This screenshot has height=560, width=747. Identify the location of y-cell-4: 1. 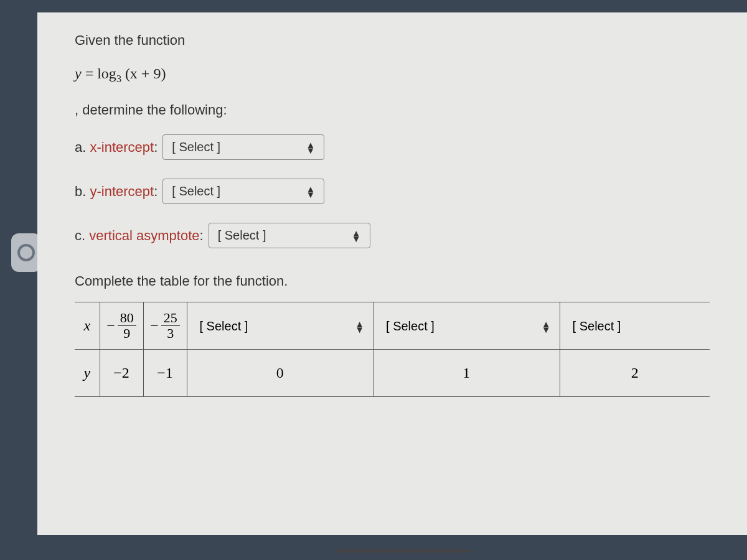
(467, 373).